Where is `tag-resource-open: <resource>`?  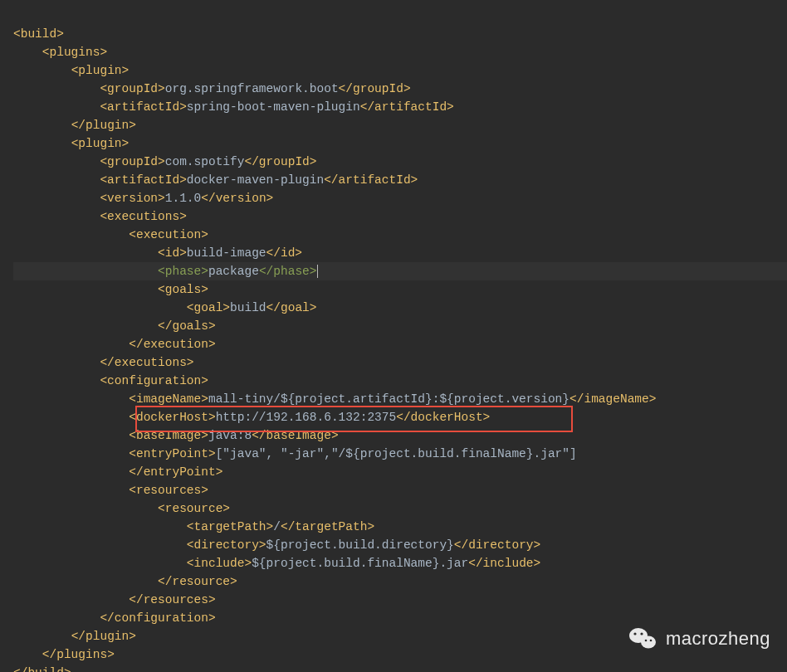 tag-resource-open: <resource> is located at coordinates (194, 509).